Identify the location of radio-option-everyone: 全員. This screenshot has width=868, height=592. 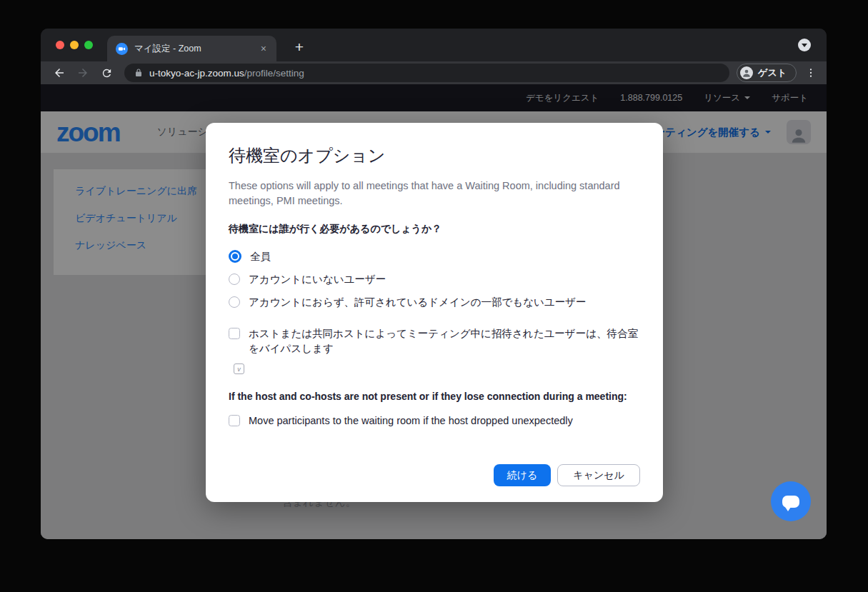
(434, 256).